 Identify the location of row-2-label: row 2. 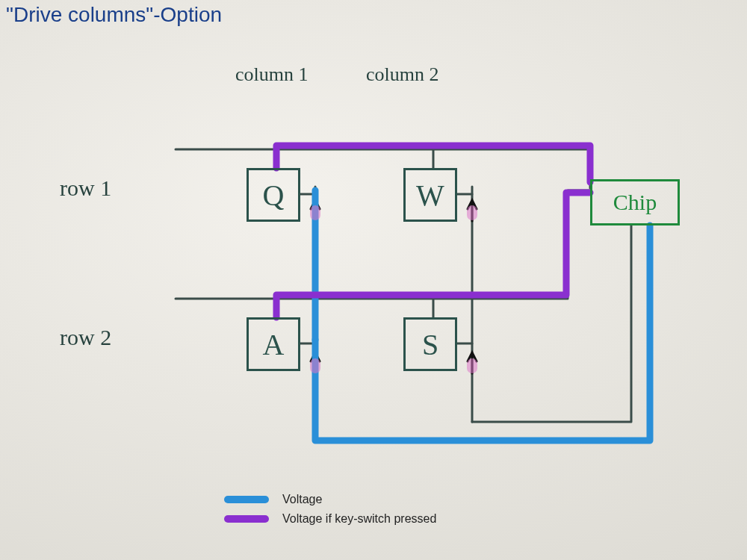
(85, 337).